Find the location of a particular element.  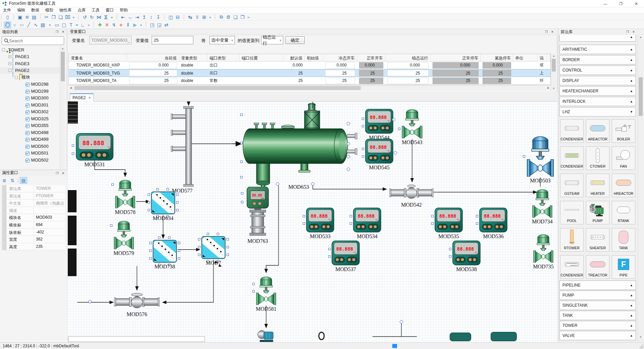

ellipse-icon: ○ is located at coordinates (22, 25).